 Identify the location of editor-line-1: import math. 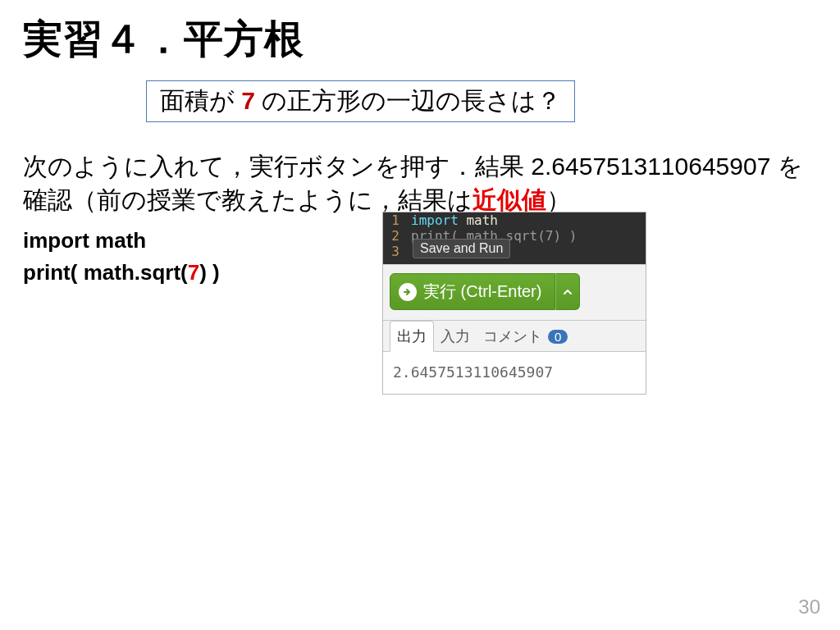
(451, 220).